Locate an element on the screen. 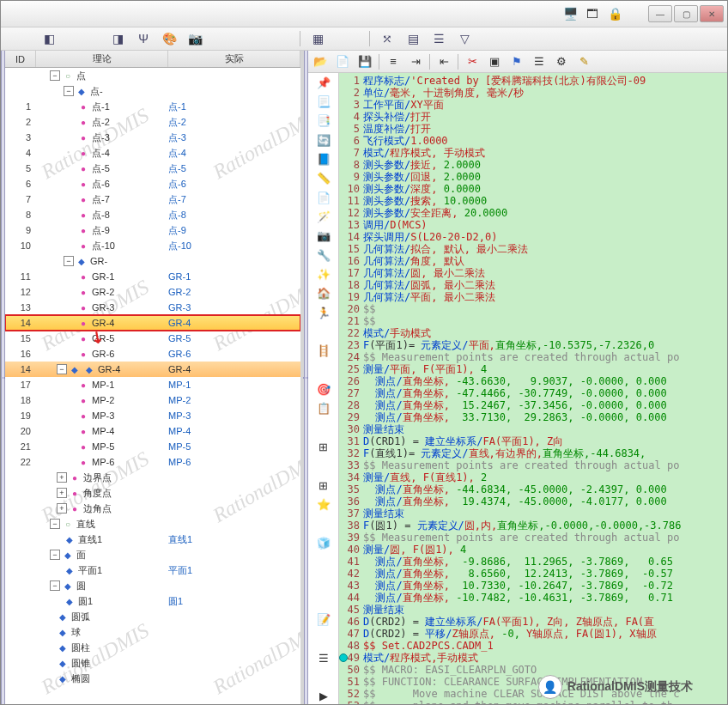 Image resolution: width=728 pixels, height=705 pixels. code-line: 19几何算法/平面, 最小二乘法 is located at coordinates (533, 297).